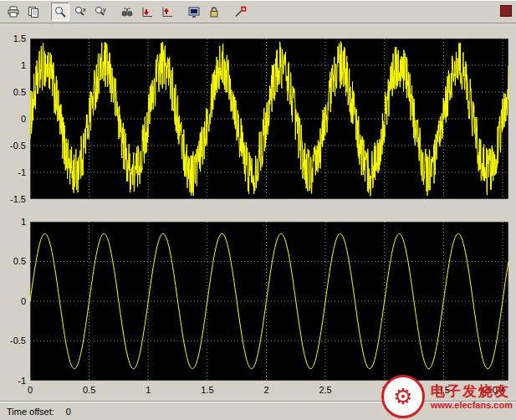 This screenshot has width=516, height=420. What do you see at coordinates (258, 12) in the screenshot?
I see `toolbar: x y` at bounding box center [258, 12].